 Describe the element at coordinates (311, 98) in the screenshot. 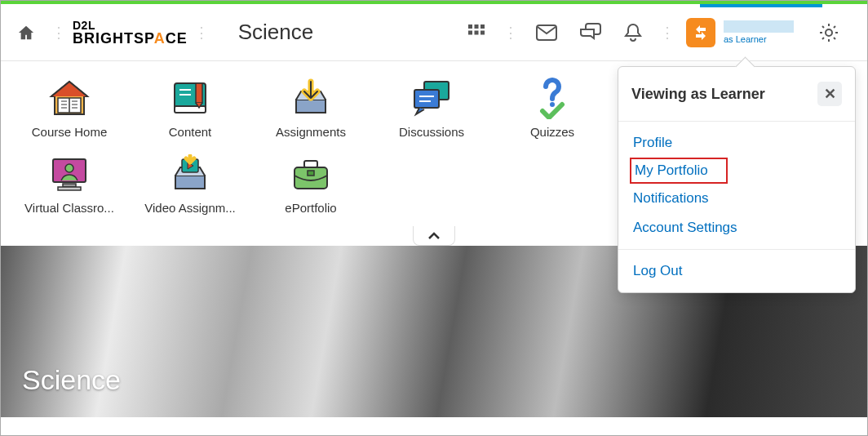

I see `inbox-arrow-icon` at that location.